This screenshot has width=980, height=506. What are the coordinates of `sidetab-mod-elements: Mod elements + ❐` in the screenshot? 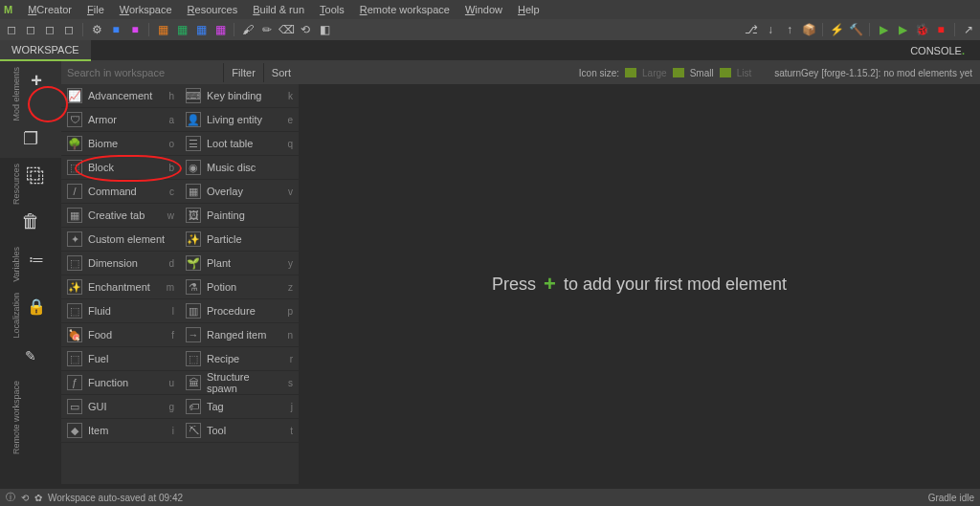 It's located at (31, 109).